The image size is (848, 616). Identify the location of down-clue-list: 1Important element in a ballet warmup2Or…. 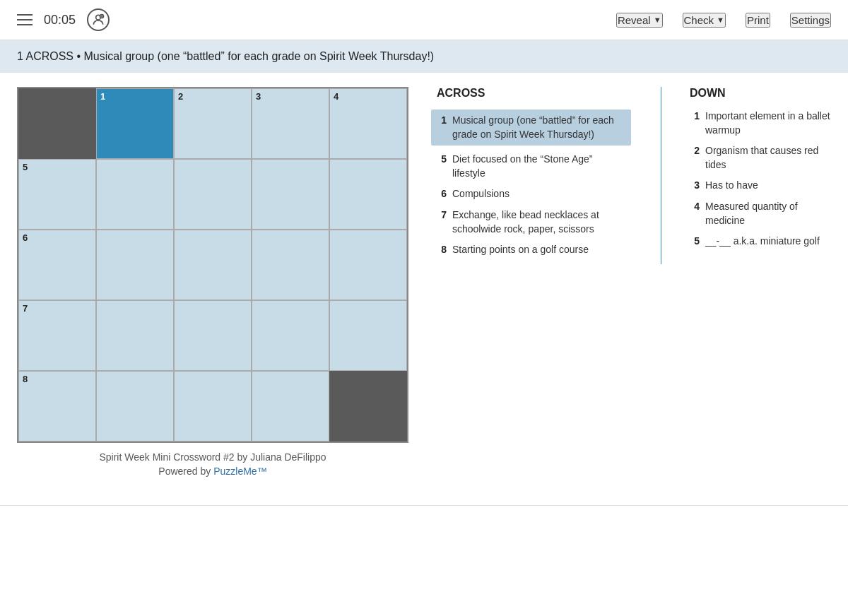
(760, 179).